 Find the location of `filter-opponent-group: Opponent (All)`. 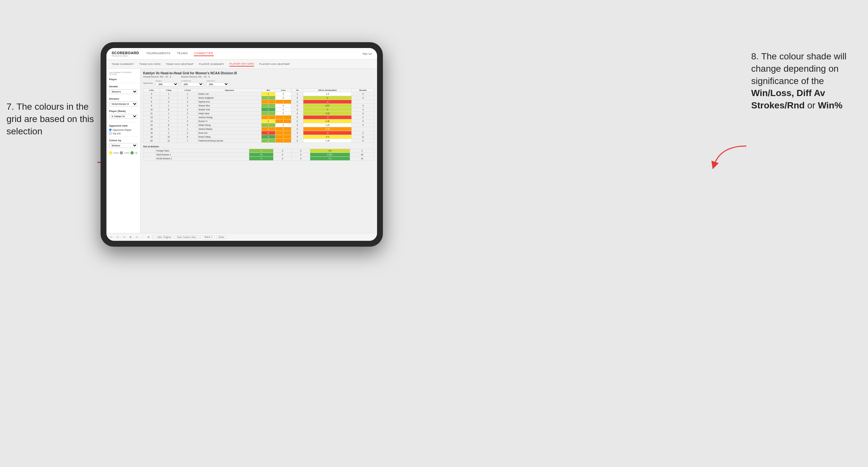

filter-opponent-group: Opponent (All) is located at coordinates (218, 83).